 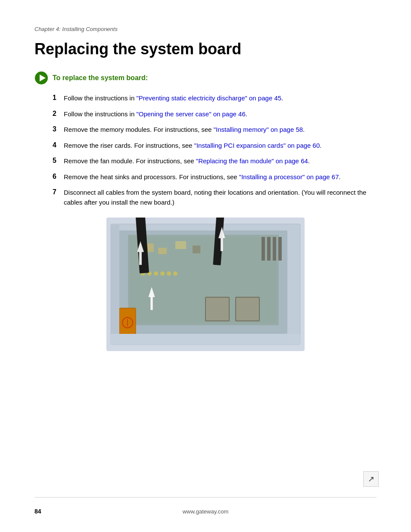 I want to click on step-2: 2 Follow the instructions in "Opening th…, so click(x=215, y=115).